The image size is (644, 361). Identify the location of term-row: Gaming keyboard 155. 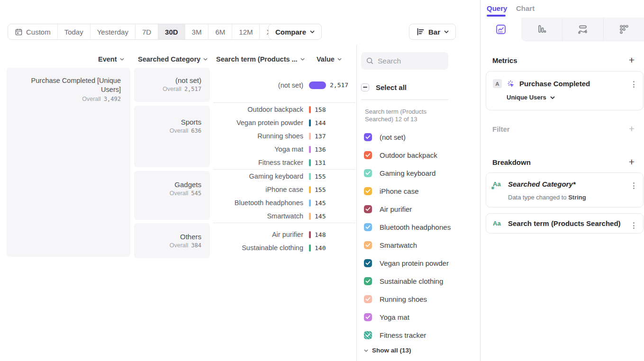
(284, 176).